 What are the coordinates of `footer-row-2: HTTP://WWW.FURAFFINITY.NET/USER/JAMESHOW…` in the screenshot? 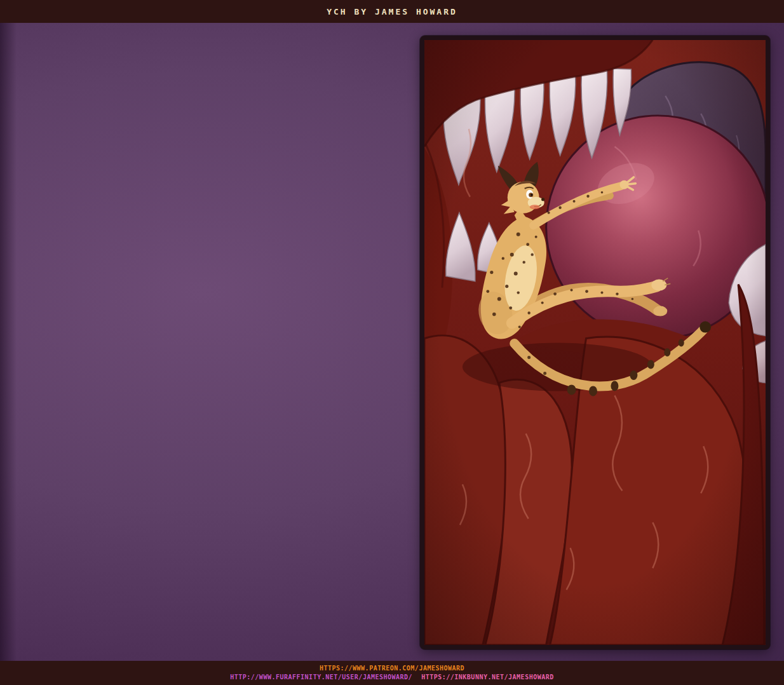 It's located at (392, 677).